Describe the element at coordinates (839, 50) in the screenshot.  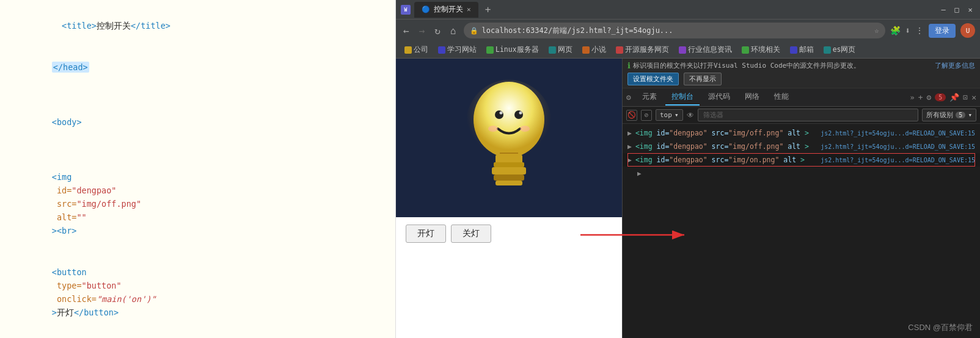
I see `bookmark-item-es: es网页` at that location.